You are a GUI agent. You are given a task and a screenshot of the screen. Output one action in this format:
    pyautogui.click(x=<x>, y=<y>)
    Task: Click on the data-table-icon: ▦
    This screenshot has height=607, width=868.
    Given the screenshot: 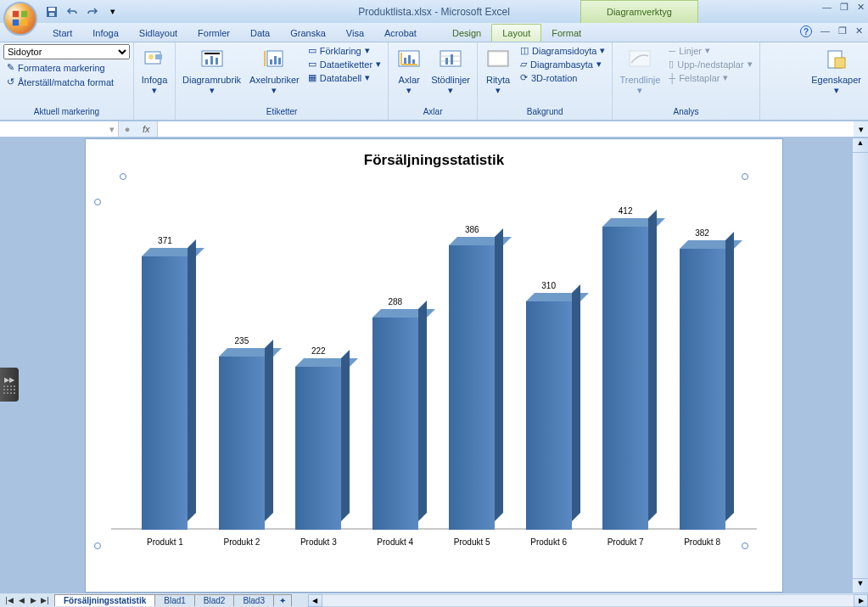 What is the action you would take?
    pyautogui.click(x=312, y=78)
    